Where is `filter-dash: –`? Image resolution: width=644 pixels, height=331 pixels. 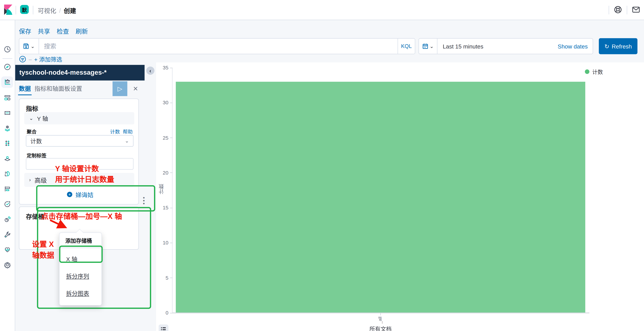 filter-dash: – is located at coordinates (30, 59).